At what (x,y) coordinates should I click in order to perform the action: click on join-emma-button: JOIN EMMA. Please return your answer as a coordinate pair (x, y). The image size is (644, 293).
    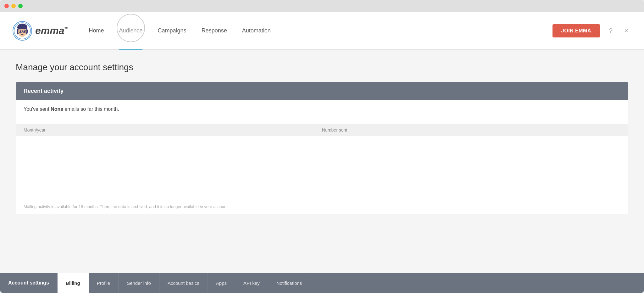
    Looking at the image, I should click on (576, 31).